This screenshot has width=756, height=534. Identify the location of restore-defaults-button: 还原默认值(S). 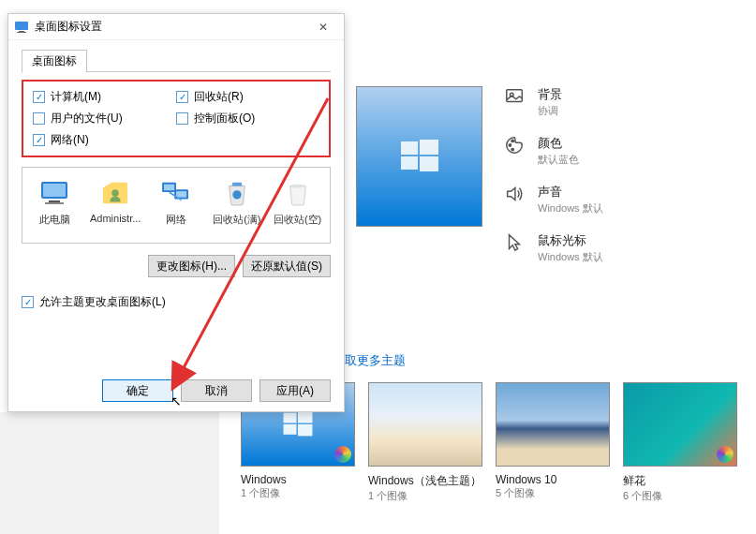
(287, 266).